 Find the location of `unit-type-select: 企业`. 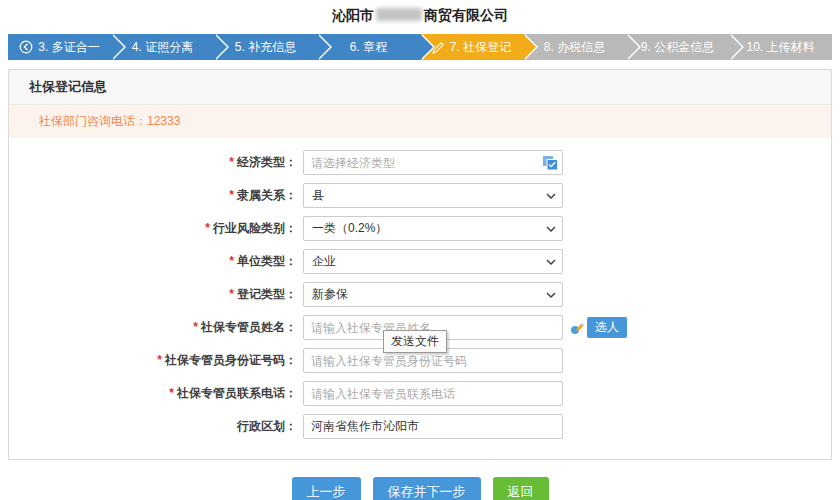

unit-type-select: 企业 is located at coordinates (433, 262).